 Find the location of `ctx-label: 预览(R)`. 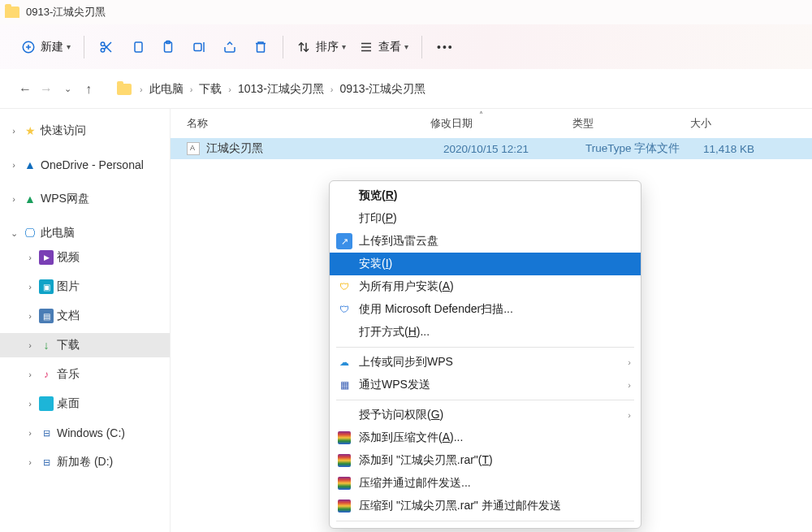

ctx-label: 预览(R) is located at coordinates (378, 196).